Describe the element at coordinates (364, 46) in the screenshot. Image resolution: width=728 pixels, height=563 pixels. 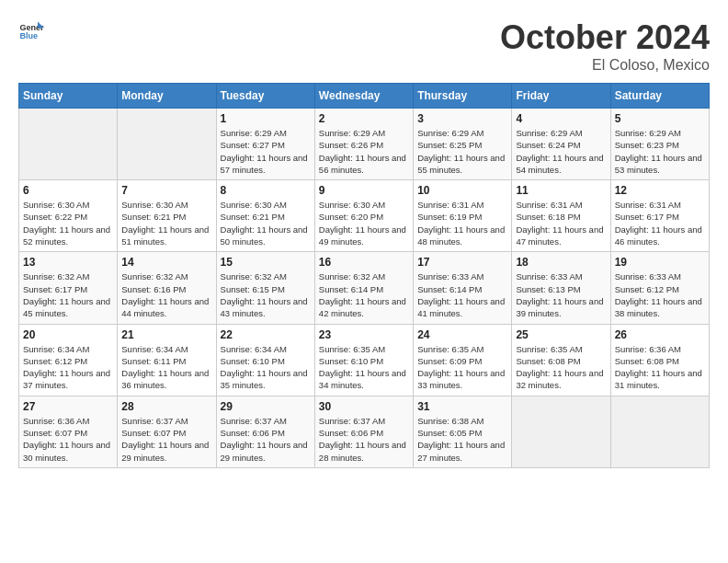
I see `page-header: General Blue October 2024 El Coloso, Mex…` at that location.